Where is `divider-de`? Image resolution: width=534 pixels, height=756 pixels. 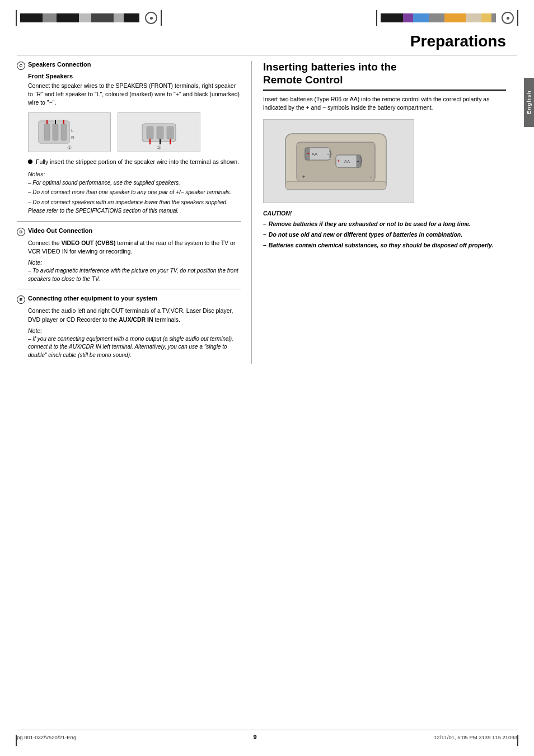 divider-de is located at coordinates (129, 289).